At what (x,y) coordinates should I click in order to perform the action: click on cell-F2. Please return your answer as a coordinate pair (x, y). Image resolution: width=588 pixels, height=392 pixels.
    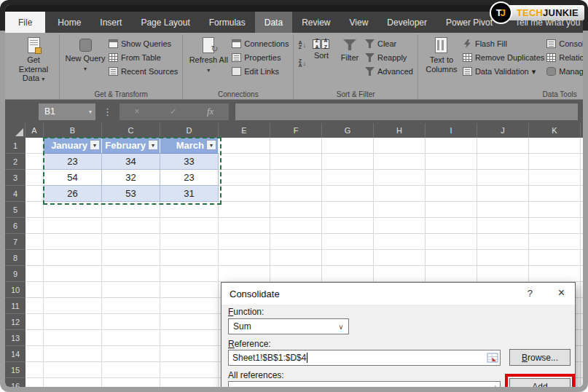
    Looking at the image, I should click on (296, 162).